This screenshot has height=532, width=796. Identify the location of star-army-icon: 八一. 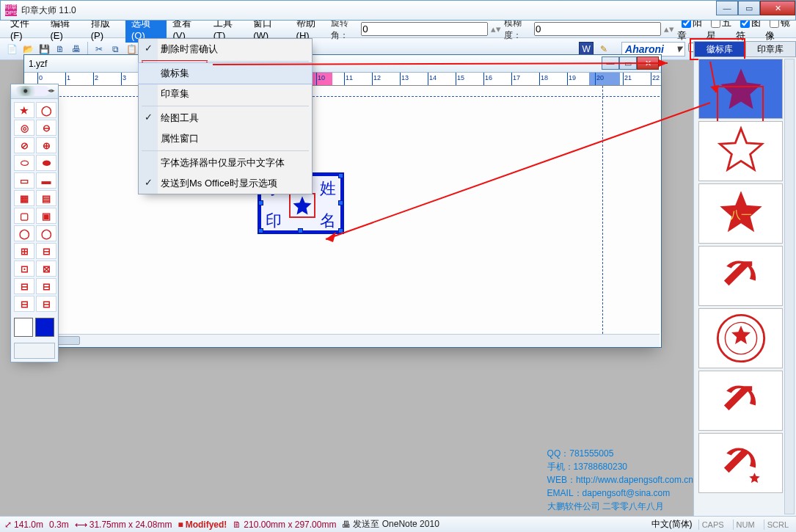
(741, 214).